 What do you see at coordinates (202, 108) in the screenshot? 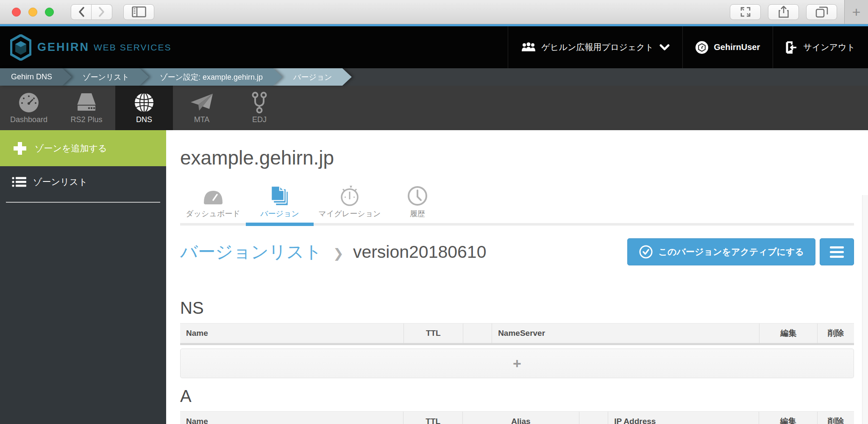
I see `service-tab-mta: MTA` at bounding box center [202, 108].